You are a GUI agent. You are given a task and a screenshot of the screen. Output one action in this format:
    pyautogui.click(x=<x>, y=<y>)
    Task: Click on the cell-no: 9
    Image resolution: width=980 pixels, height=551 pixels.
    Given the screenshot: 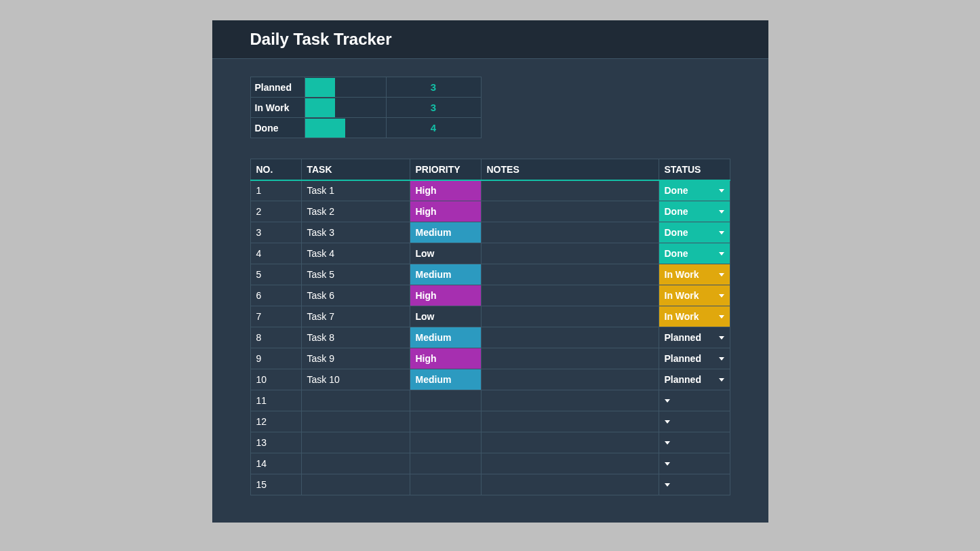 What is the action you would take?
    pyautogui.click(x=275, y=359)
    